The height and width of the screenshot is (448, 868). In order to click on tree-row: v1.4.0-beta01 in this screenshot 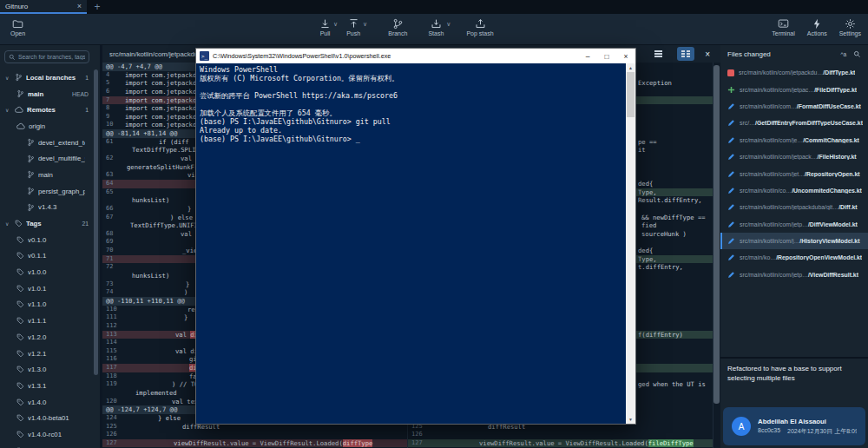, I will do `click(47, 418)`.